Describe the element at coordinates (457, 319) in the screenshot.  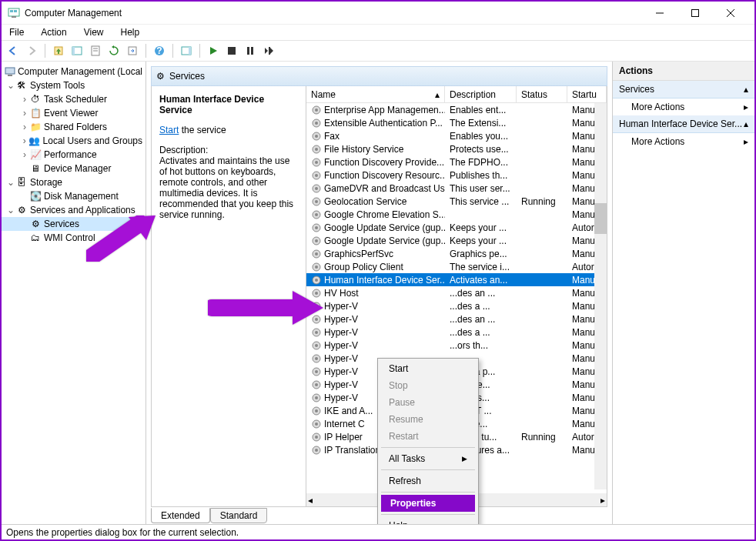
I see `service-row: Hyper-V...des an ...Manu` at that location.